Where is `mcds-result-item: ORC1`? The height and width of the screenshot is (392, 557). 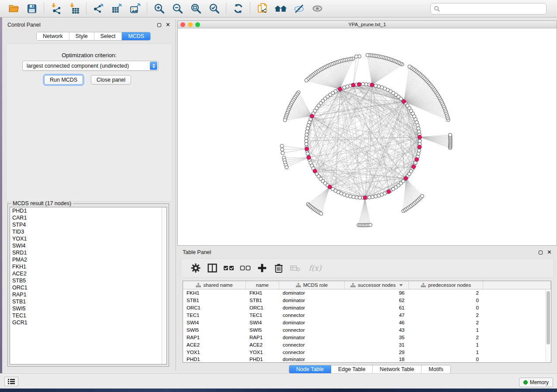
mcds-result-item: ORC1 is located at coordinates (88, 288).